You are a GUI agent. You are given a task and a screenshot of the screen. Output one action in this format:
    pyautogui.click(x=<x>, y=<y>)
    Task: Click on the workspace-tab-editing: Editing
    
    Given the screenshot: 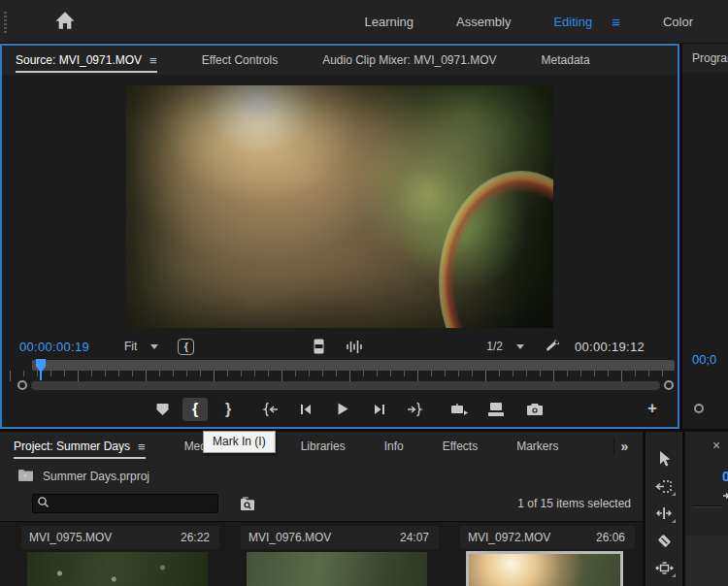 What is the action you would take?
    pyautogui.click(x=573, y=21)
    